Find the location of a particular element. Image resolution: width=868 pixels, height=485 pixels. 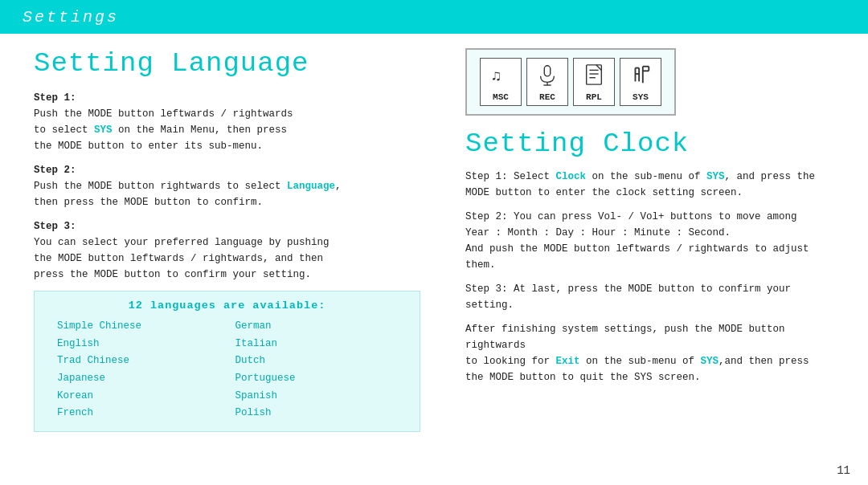

lang-italian: Italian is located at coordinates (317, 344).